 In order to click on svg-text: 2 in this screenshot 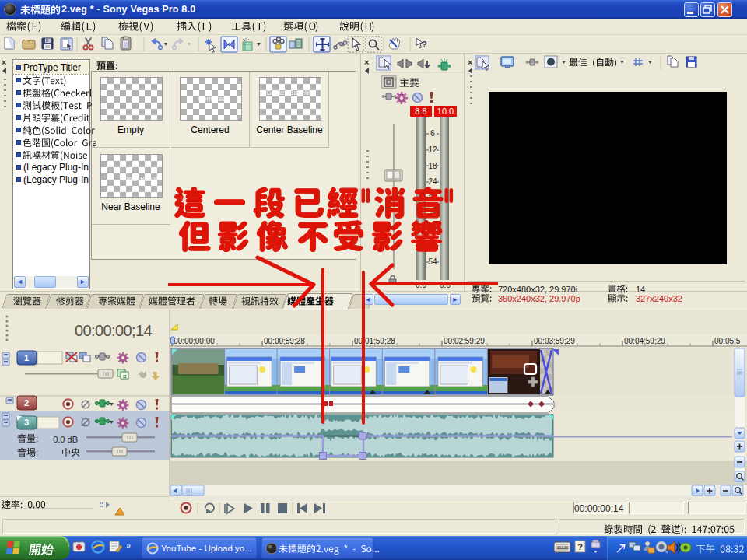, I will do `click(26, 403)`.